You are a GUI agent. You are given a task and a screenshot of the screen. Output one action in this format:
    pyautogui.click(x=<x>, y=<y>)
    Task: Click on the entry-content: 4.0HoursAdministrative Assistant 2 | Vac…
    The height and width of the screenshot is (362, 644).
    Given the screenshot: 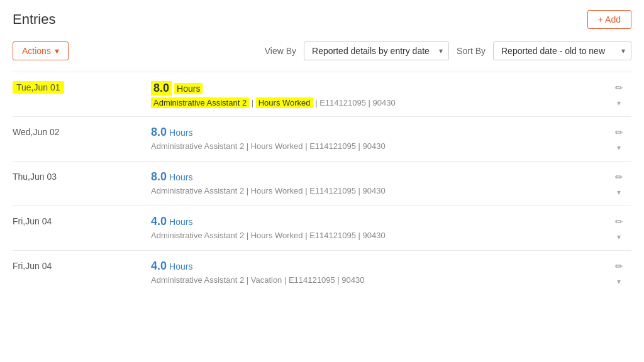 What is the action you would take?
    pyautogui.click(x=379, y=272)
    